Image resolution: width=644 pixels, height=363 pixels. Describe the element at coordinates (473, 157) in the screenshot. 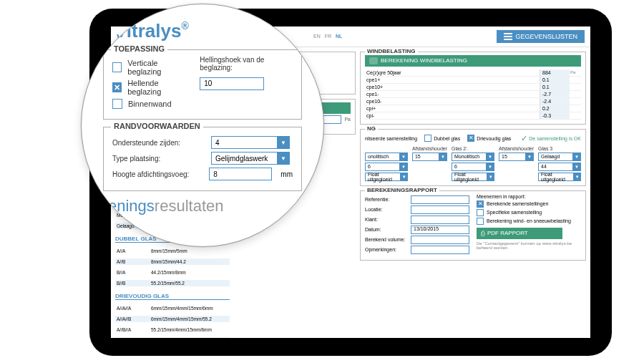

I see `g2-type-select: Monolitisch` at that location.